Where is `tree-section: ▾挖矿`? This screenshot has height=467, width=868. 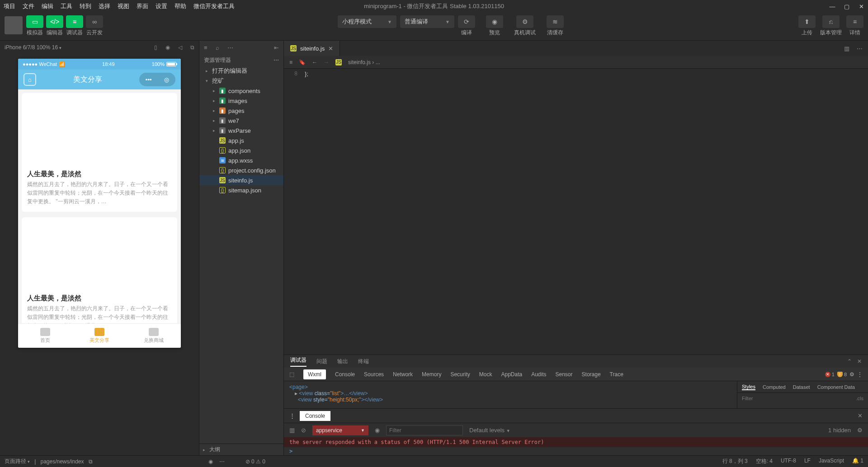 tree-section: ▾挖矿 is located at coordinates (241, 81).